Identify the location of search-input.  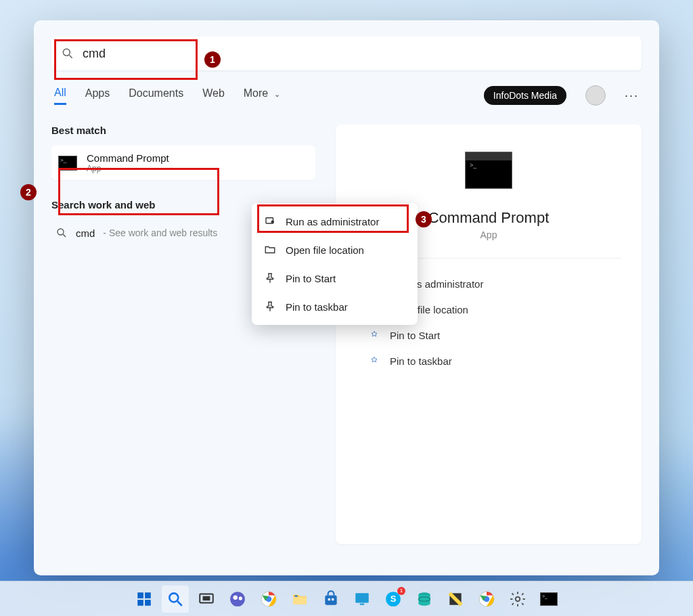
(357, 54).